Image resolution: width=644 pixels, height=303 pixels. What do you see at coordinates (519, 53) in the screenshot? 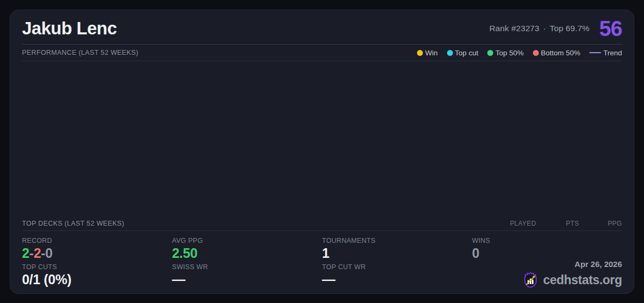
I see `chart-legend: Win Top cut Top 50% Bottom 50% Trend` at bounding box center [519, 53].